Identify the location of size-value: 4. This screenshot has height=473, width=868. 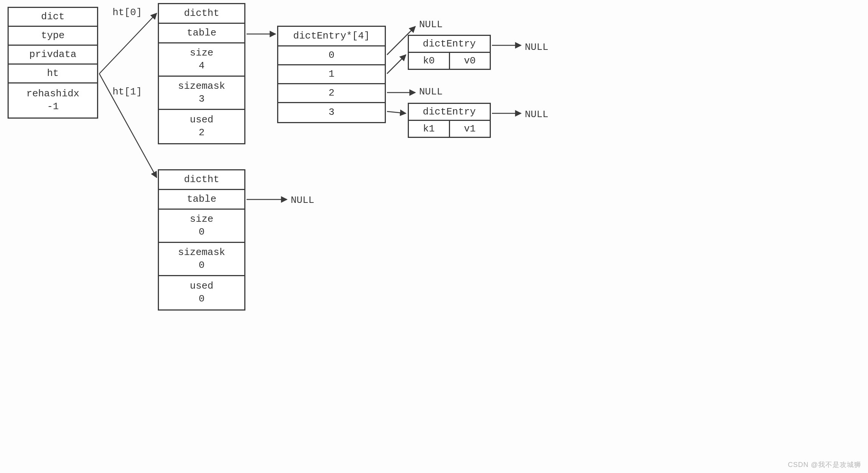
(202, 66).